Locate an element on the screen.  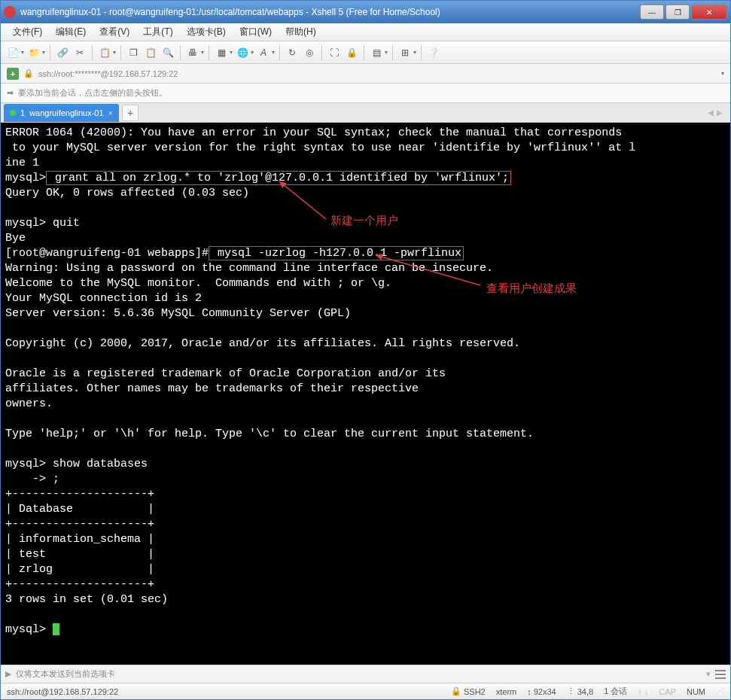
address-url: ssh://root:********@192.168.57.129:22 is located at coordinates (108, 74).